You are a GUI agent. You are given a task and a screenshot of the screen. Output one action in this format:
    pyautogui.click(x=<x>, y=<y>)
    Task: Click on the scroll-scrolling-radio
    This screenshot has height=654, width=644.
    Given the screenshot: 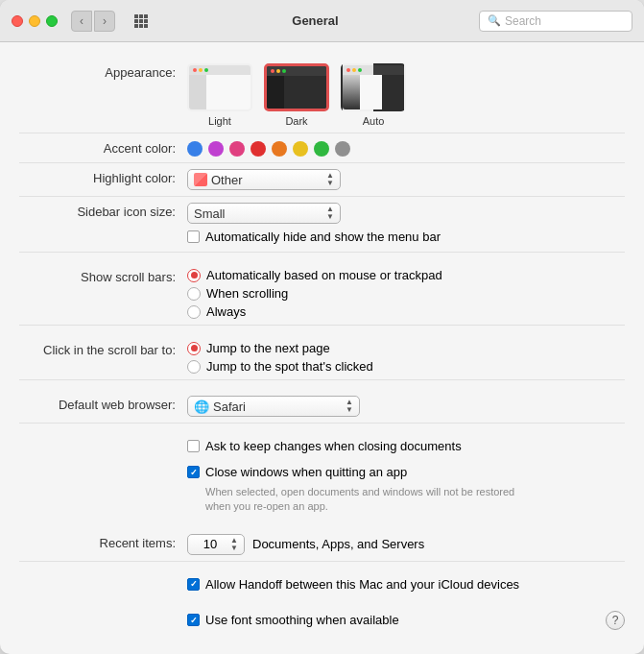 What is the action you would take?
    pyautogui.click(x=194, y=294)
    